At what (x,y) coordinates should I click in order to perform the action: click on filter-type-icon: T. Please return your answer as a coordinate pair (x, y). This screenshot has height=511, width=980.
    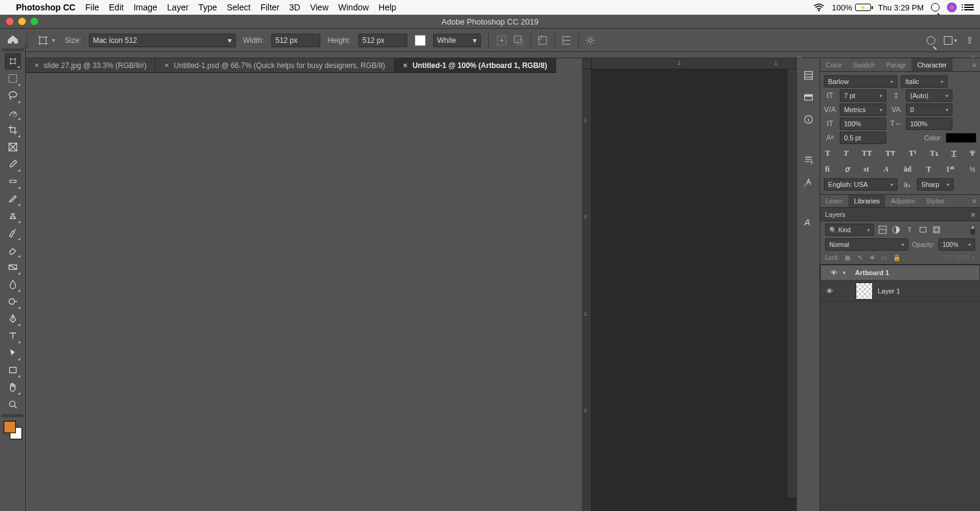
    Looking at the image, I should click on (910, 230).